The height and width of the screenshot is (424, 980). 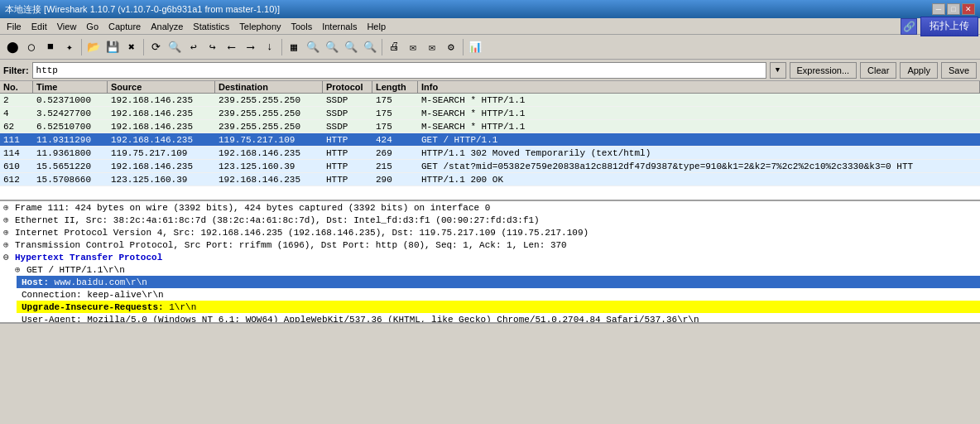 I want to click on toolbar-help: 📊, so click(x=475, y=47).